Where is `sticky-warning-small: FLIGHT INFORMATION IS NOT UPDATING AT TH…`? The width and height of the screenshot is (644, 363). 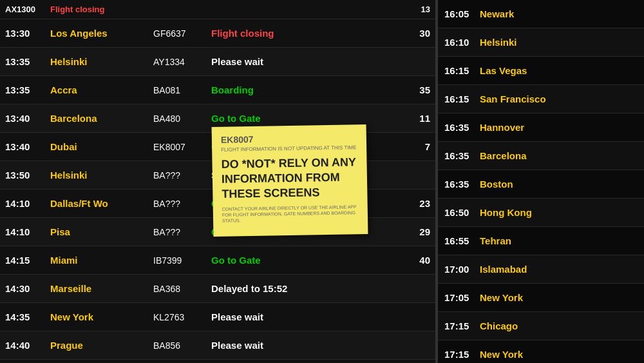
sticky-warning-small: FLIGHT INFORMATION IS NOT UPDATING AT TH… is located at coordinates (289, 148).